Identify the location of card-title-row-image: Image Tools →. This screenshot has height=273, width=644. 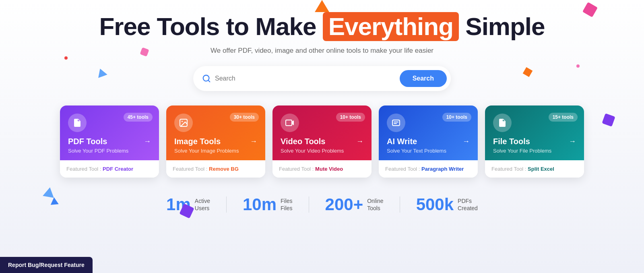
(216, 142).